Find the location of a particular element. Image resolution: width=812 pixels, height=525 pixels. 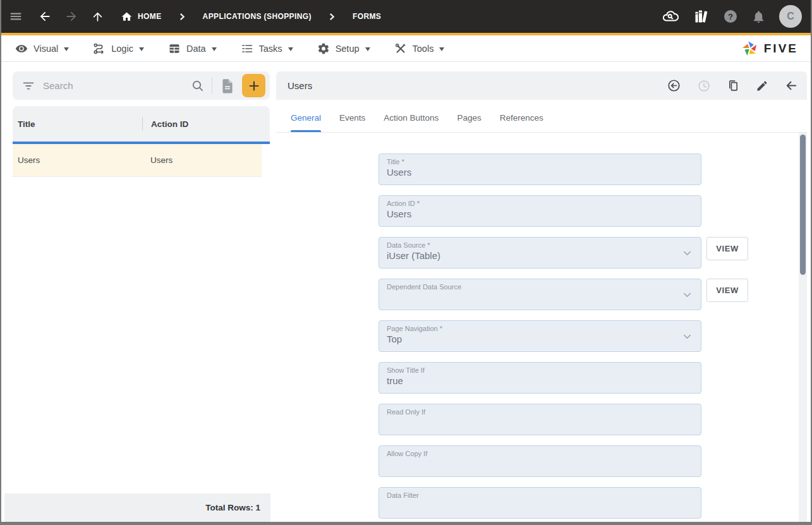

tab-references: References is located at coordinates (522, 123).